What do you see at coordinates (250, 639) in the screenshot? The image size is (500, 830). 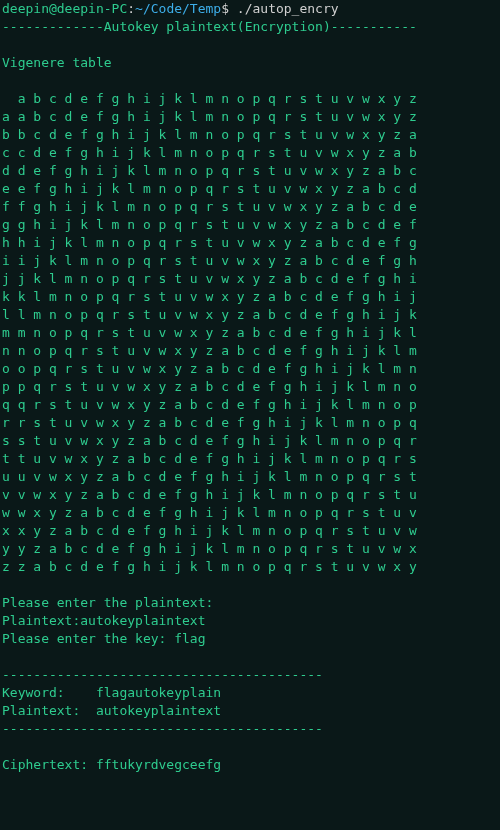 I see `key-prompt: Please enter the key: flag` at bounding box center [250, 639].